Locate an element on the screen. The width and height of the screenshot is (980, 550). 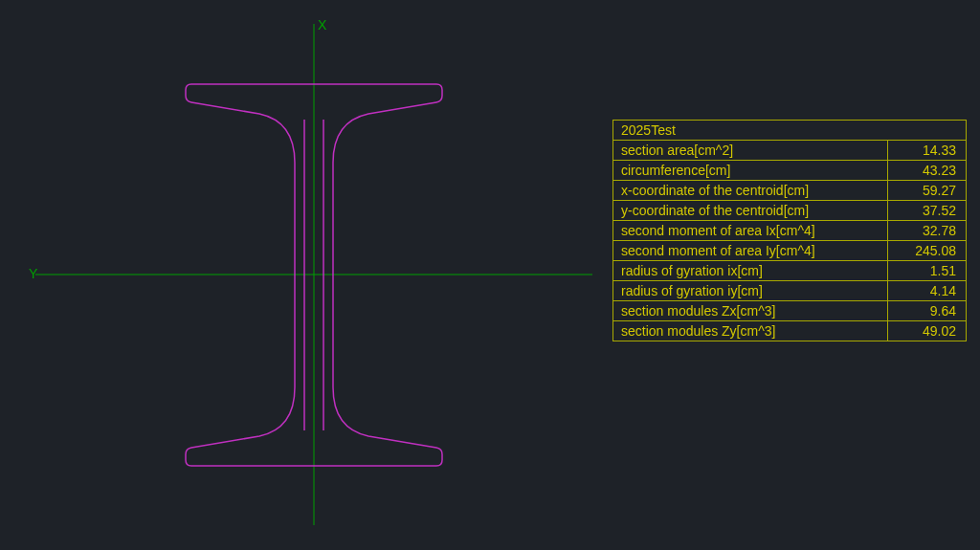
prop-label: second moment of area Iy[cm^4] is located at coordinates (750, 251).